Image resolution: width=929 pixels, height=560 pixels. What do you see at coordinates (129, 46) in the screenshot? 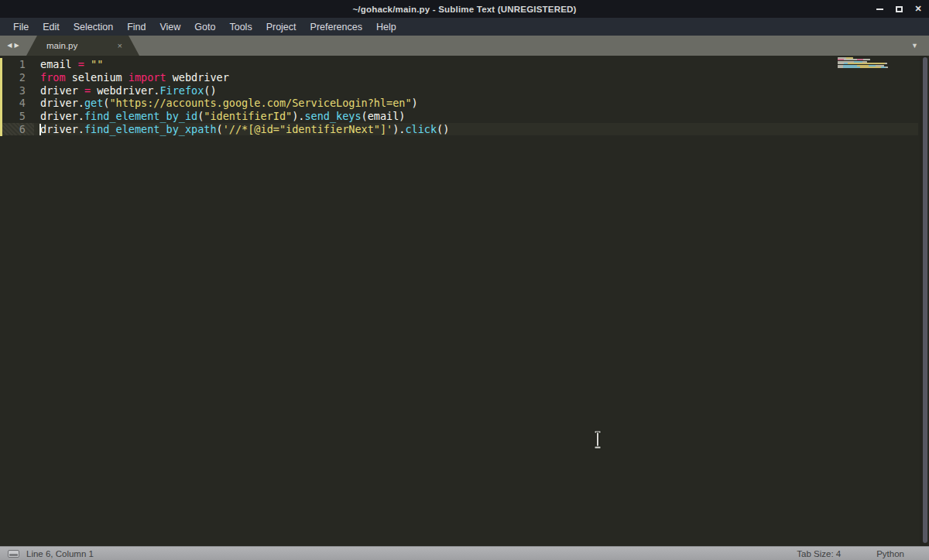
I see `tab-close-icon: ×` at bounding box center [129, 46].